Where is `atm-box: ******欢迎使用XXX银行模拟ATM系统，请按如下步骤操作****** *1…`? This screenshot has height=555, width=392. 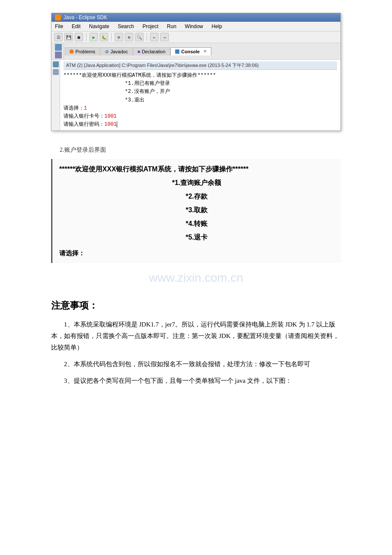
atm-box: ******欢迎使用XXX银行模拟ATM系统，请按如下步骤操作****** *1… is located at coordinates (196, 211).